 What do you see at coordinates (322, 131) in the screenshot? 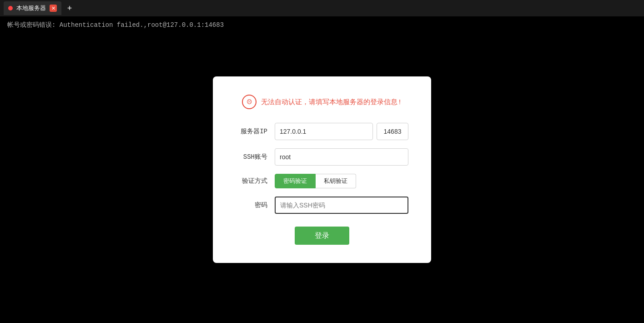
I see `server-ip-row: 服务器IP` at bounding box center [322, 131].